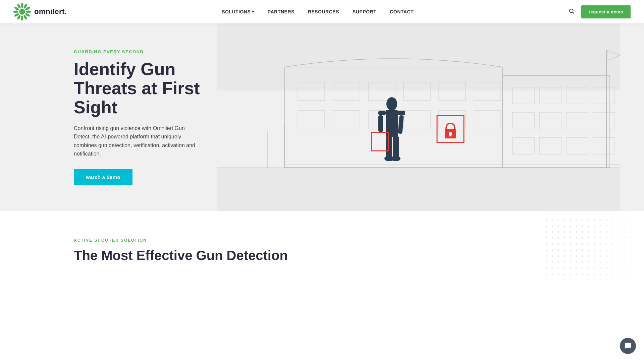 Image resolution: width=644 pixels, height=362 pixels. I want to click on nav-link-solutions: SOLUTIONS, so click(238, 12).